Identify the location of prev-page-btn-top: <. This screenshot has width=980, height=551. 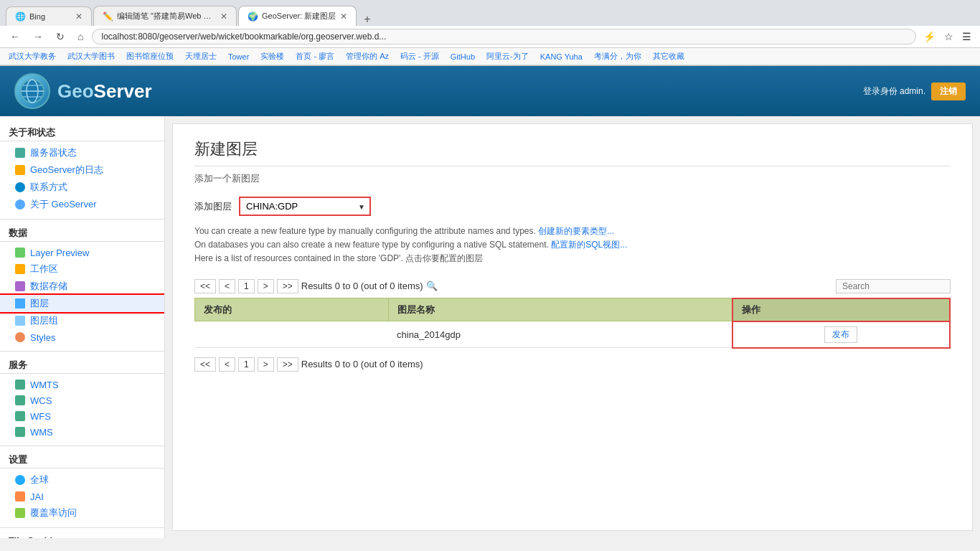
(227, 286).